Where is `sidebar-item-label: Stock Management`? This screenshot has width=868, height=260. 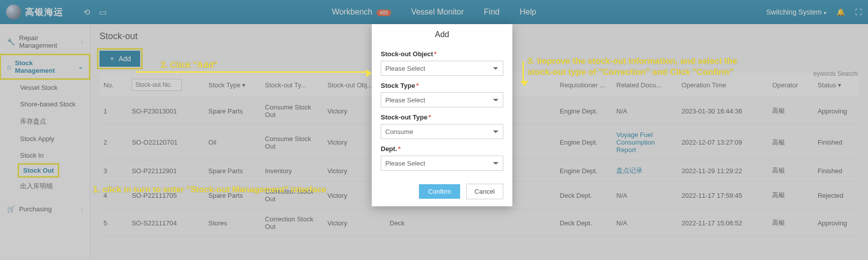
sidebar-item-label: Stock Management is located at coordinates (45, 67).